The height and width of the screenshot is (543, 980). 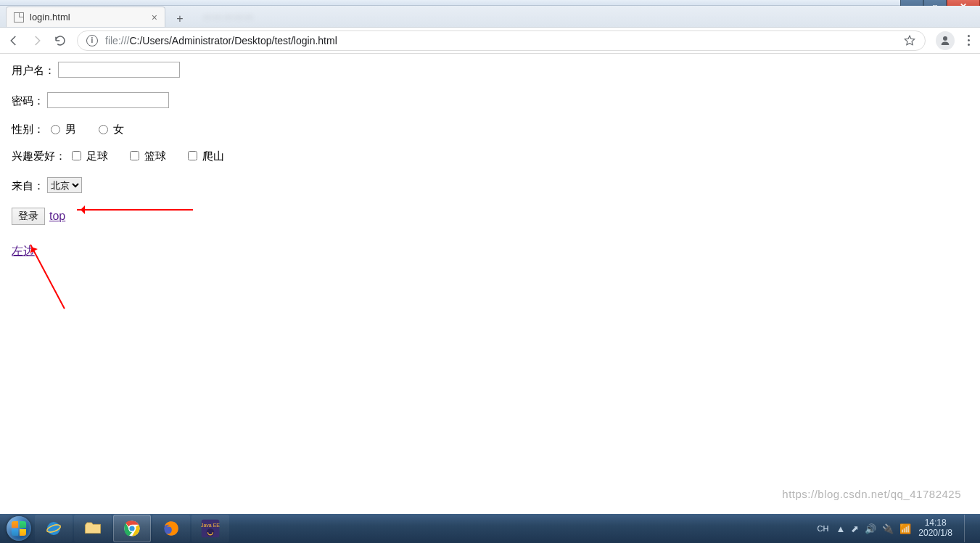 What do you see at coordinates (490, 17) in the screenshot?
I see `browser-tabbar: login.html × + ▭ ▭ ▭ ▭ ▭` at bounding box center [490, 17].